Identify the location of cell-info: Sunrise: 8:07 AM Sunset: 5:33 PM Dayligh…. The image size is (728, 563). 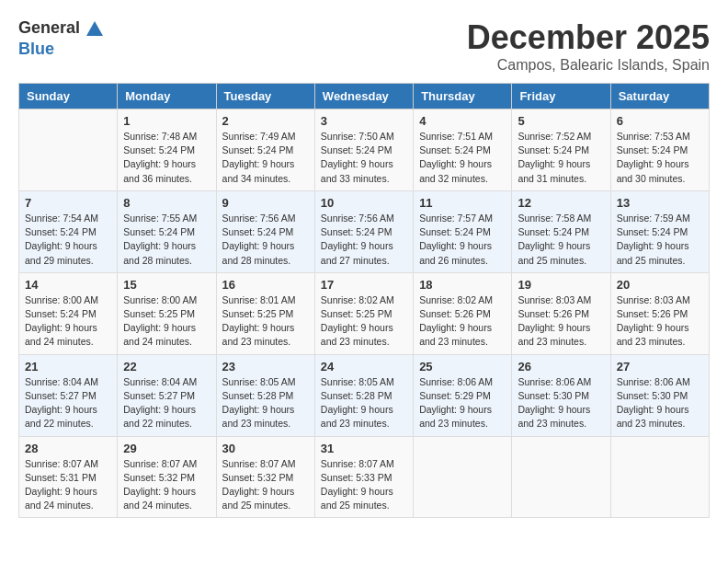
(364, 486).